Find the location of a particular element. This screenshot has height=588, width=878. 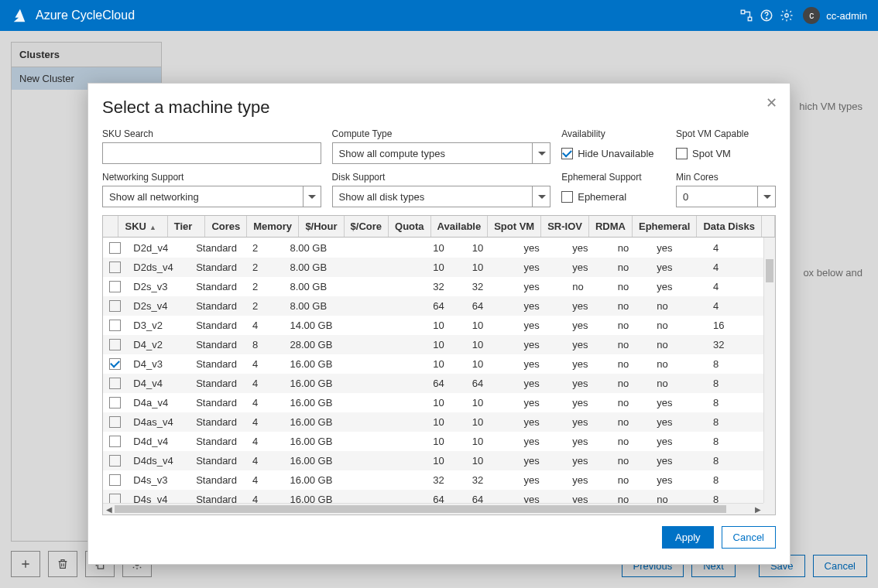

top-bar: Azure CycleCloud c cc-admin is located at coordinates (439, 15).